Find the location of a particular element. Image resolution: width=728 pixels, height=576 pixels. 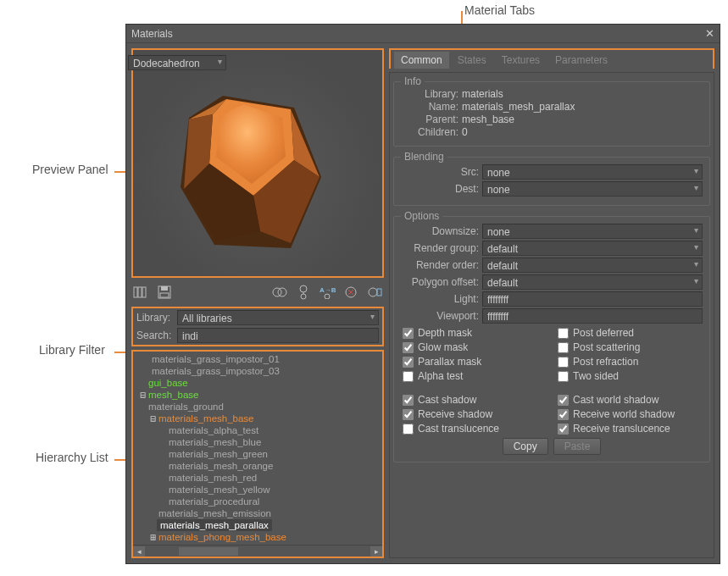

tree-item: materials_procedural is located at coordinates (258, 501).